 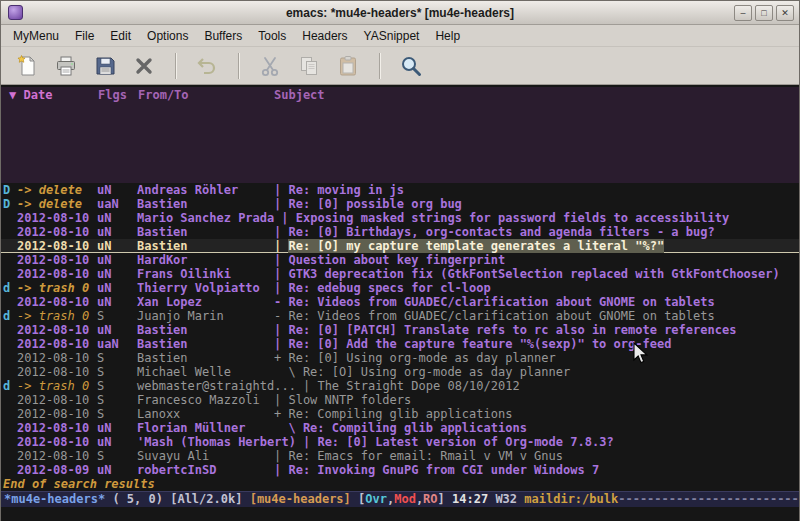 What do you see at coordinates (9, 386) in the screenshot?
I see `mark-indicator: d` at bounding box center [9, 386].